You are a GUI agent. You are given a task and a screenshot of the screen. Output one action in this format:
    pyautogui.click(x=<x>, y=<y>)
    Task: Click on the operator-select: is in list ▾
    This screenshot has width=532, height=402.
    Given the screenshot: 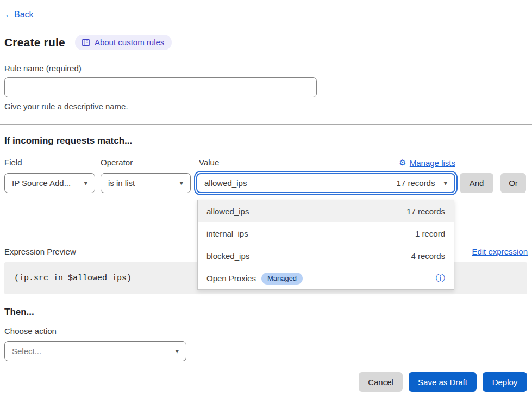 What is the action you would take?
    pyautogui.click(x=146, y=183)
    